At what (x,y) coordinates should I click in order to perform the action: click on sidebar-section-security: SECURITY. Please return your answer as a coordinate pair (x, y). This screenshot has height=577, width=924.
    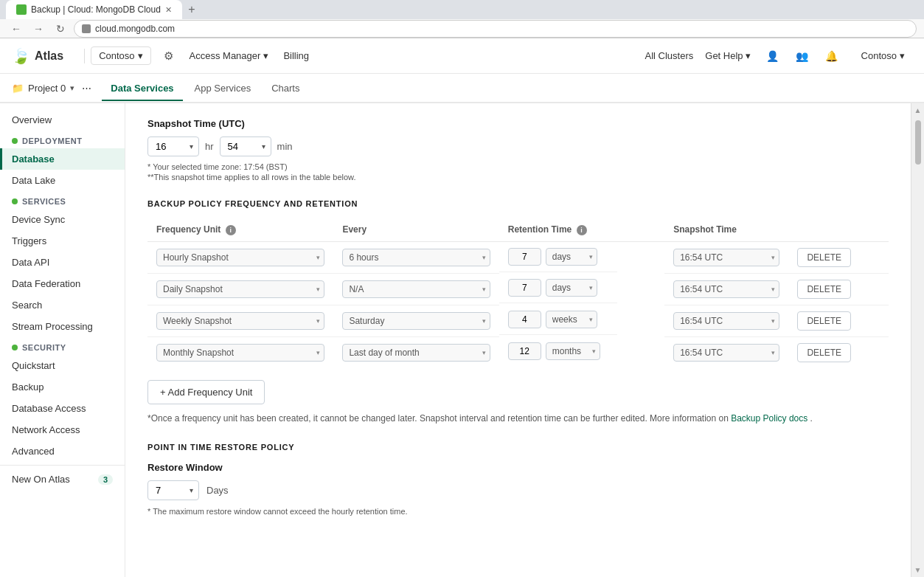
    Looking at the image, I should click on (62, 346).